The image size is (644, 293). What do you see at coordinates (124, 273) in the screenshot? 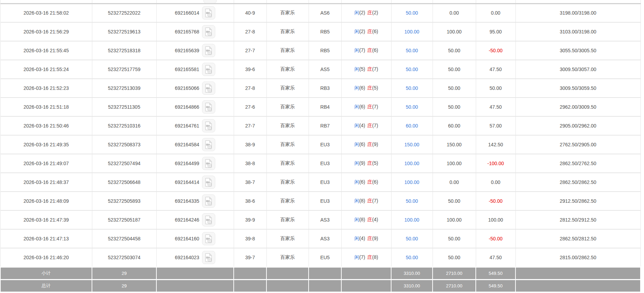
I see `subtotal-count: 29` at bounding box center [124, 273].